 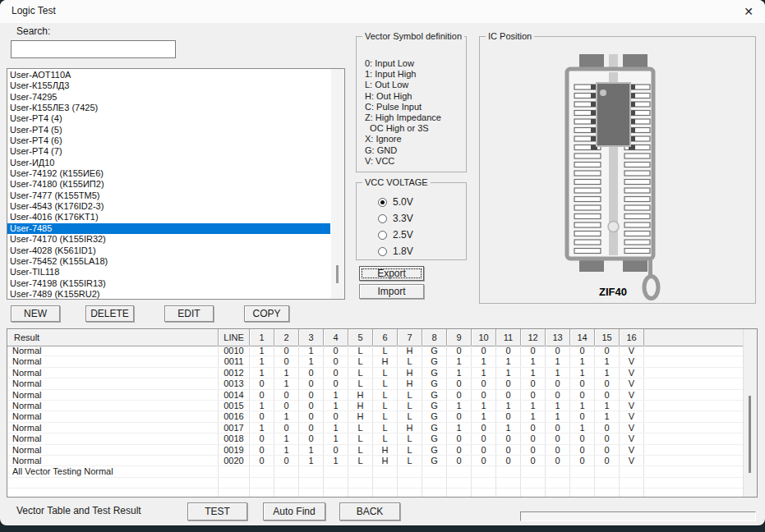 What do you see at coordinates (169, 251) in the screenshot?
I see `list-item: User-4028 (K561ID1)` at bounding box center [169, 251].